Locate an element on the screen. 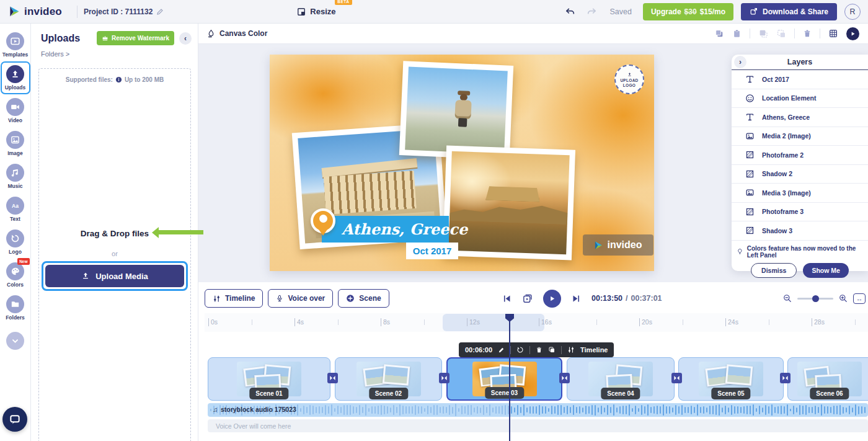 This screenshot has width=868, height=441. audio-track: ♫ storyblock audio 175023 is located at coordinates (538, 410).